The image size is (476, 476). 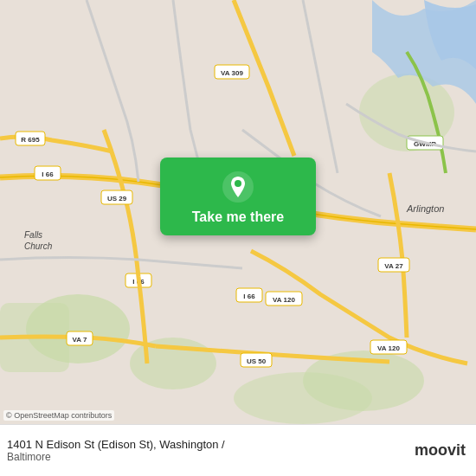 I want to click on svg-text: VA 27, so click(x=394, y=267).